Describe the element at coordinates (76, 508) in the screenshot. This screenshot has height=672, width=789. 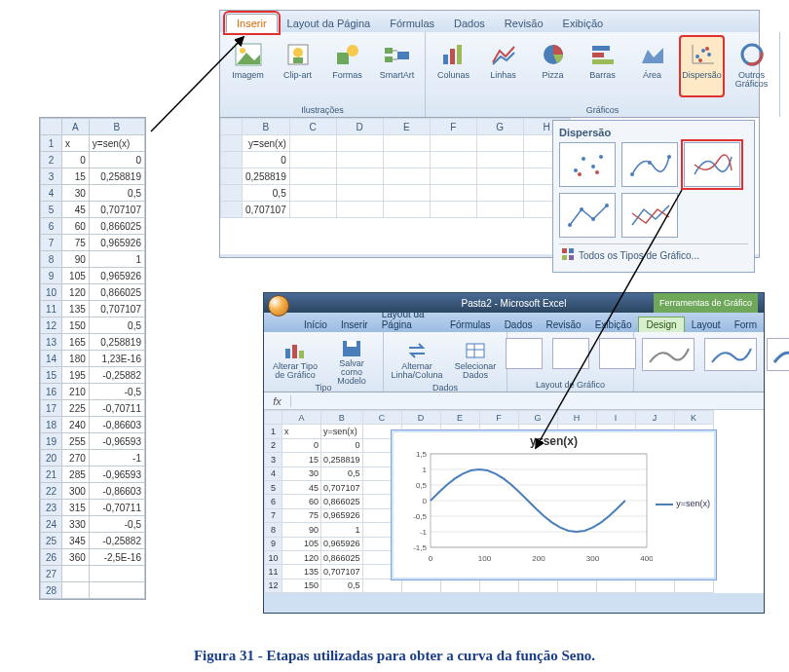
I see `cell: 315` at that location.